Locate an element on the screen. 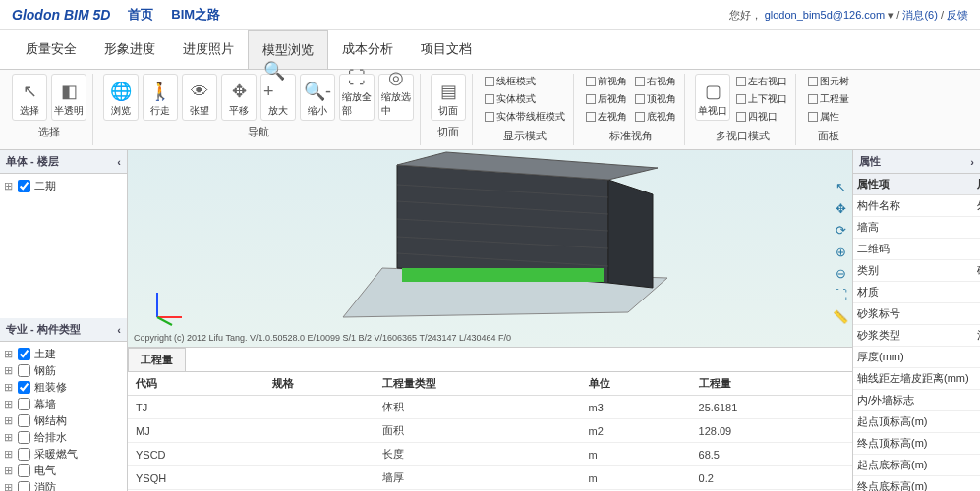 This screenshot has width=980, height=491. vp-select-icon: ↖ is located at coordinates (840, 188).